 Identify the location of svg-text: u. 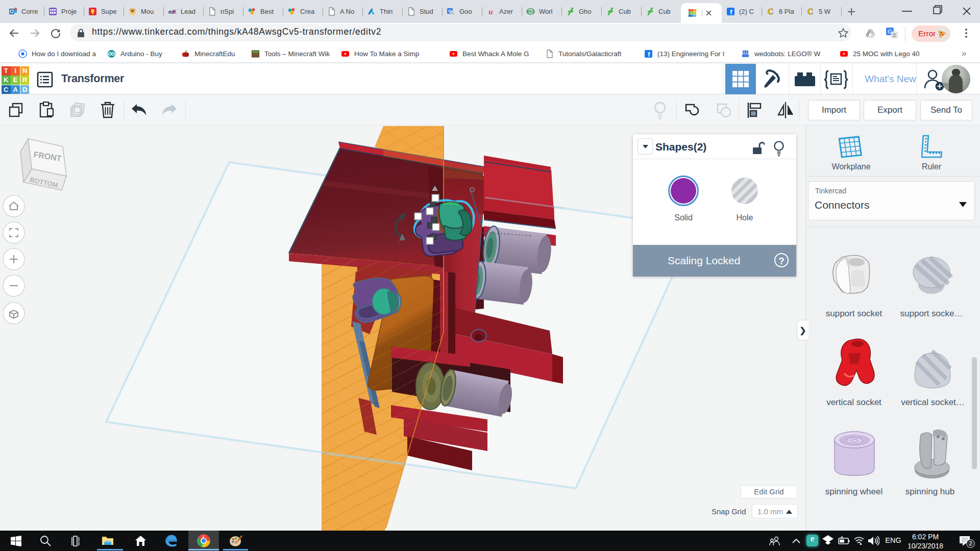
(491, 12).